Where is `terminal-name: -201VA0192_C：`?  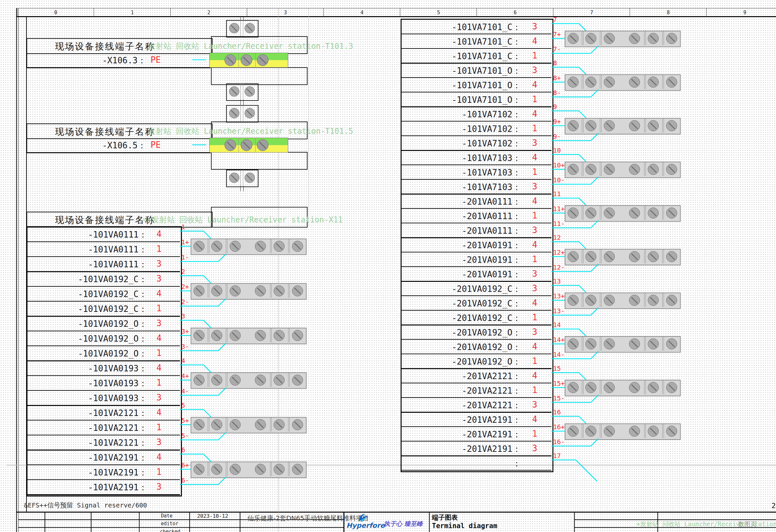
terminal-name: -201VA0192_C： is located at coordinates (486, 304).